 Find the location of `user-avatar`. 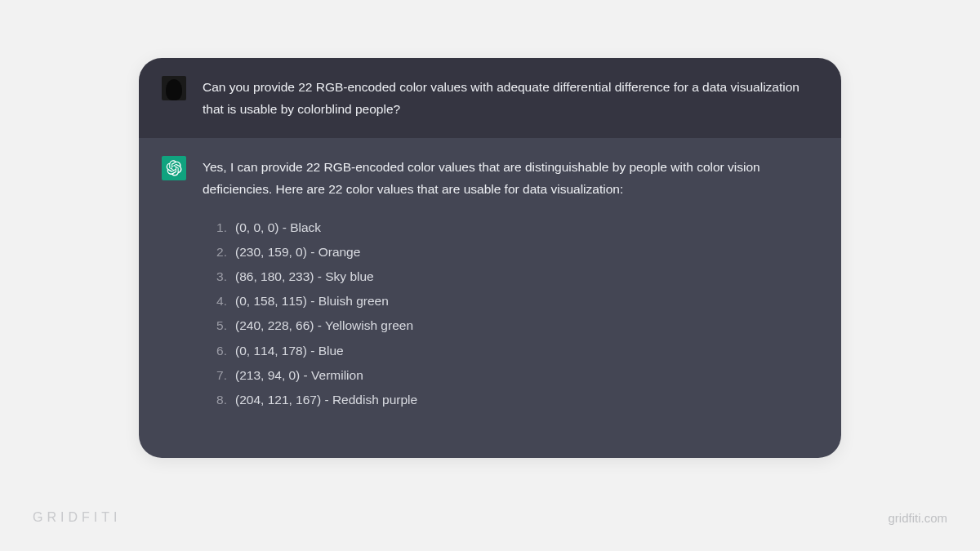

user-avatar is located at coordinates (174, 88).